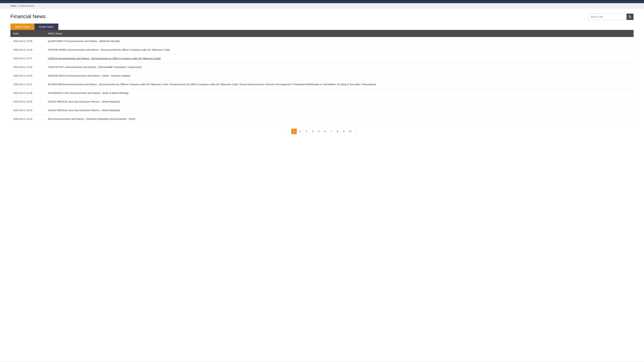  What do you see at coordinates (28, 41) in the screenshot?
I see `news-date: 2024-06-12 22:58` at bounding box center [28, 41].